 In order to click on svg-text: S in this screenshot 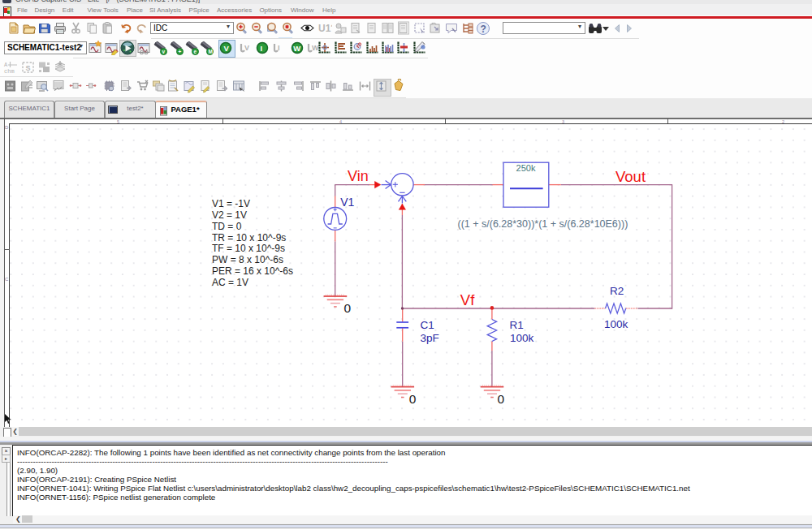, I will do `click(28, 68)`.